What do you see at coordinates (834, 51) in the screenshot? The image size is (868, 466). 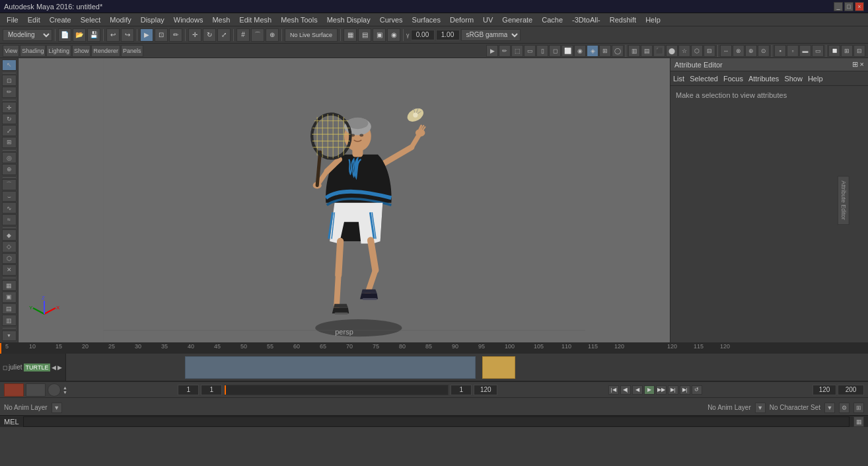 I see `vp-icon25: 🔲` at bounding box center [834, 51].